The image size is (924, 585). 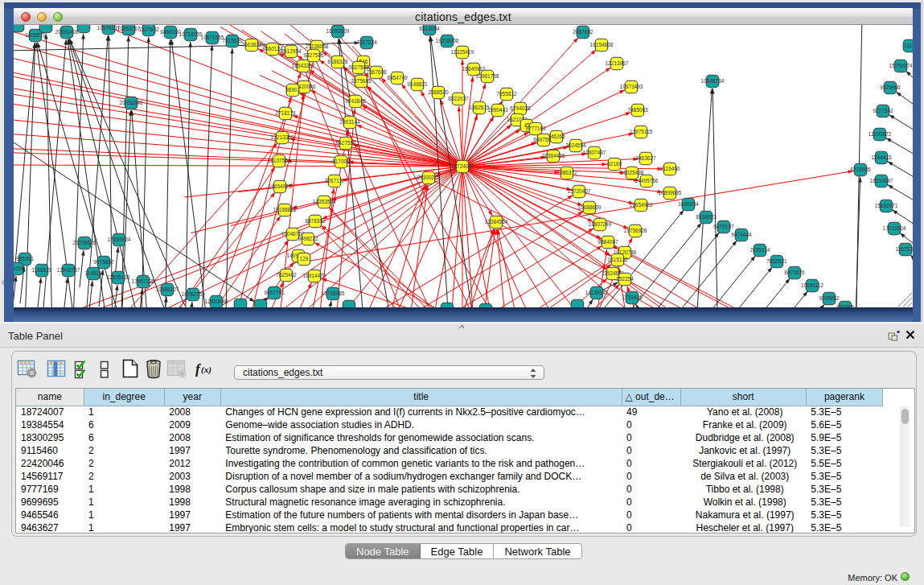 I want to click on svg-text: 15716485, so click(x=333, y=293).